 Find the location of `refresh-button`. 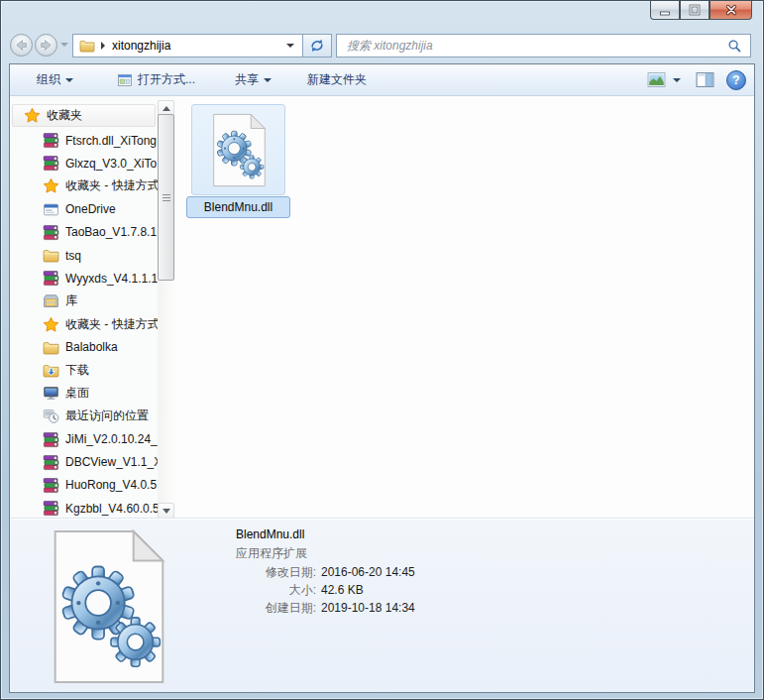

refresh-button is located at coordinates (317, 46).